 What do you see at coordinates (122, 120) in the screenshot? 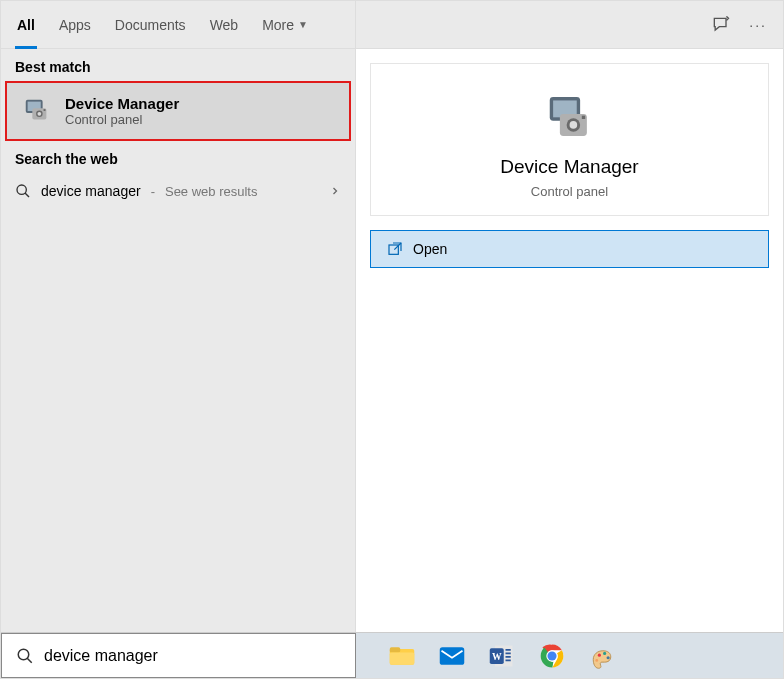
I see `best-match-subtitle: Control panel` at bounding box center [122, 120].